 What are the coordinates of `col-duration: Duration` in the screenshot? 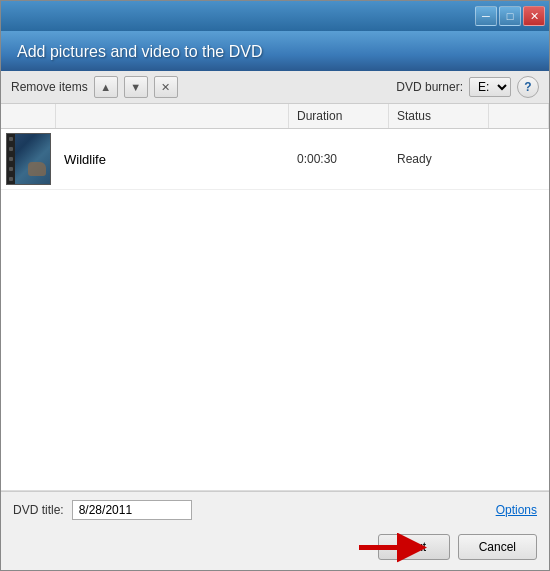 It's located at (339, 116).